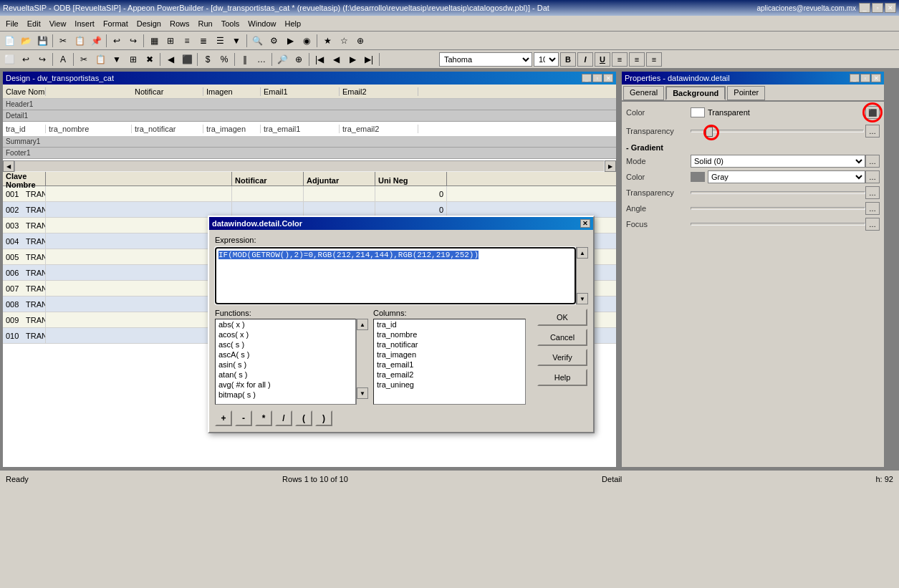 This screenshot has height=588, width=899. I want to click on tb-b10: ◉, so click(307, 41).